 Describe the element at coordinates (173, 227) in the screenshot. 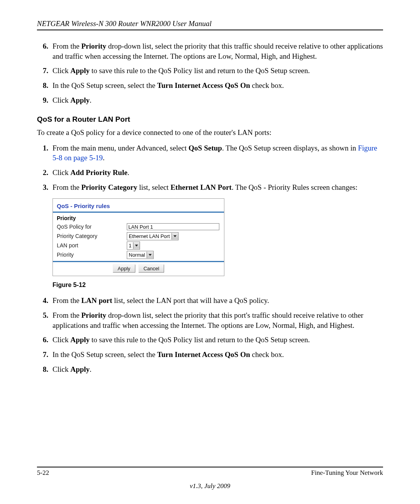

I see `input-qos-policy-for: LAN Port 1` at that location.